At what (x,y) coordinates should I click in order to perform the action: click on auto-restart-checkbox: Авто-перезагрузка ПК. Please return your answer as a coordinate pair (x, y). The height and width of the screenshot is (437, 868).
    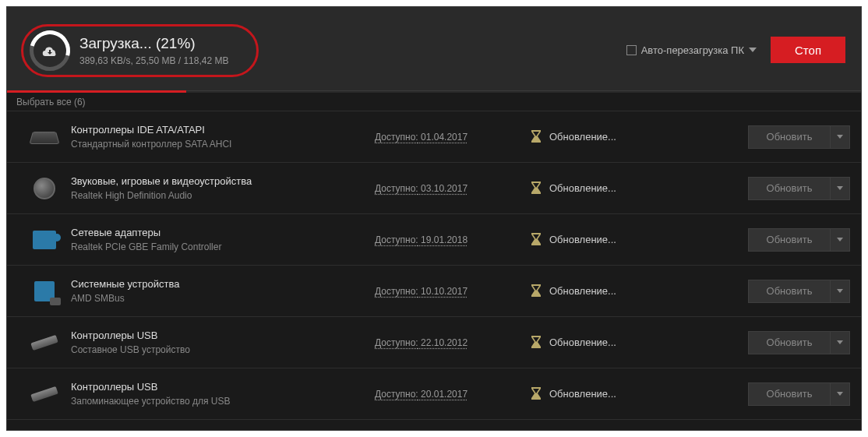
    Looking at the image, I should click on (692, 50).